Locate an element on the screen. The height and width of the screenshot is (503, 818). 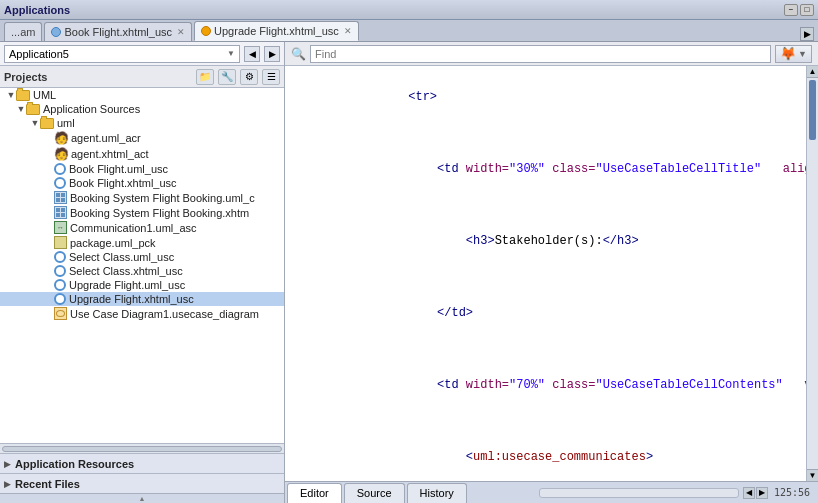
upgrade-xhtml-label: Upgrade Flight.xhtml_usc is located at coordinates (132, 299).